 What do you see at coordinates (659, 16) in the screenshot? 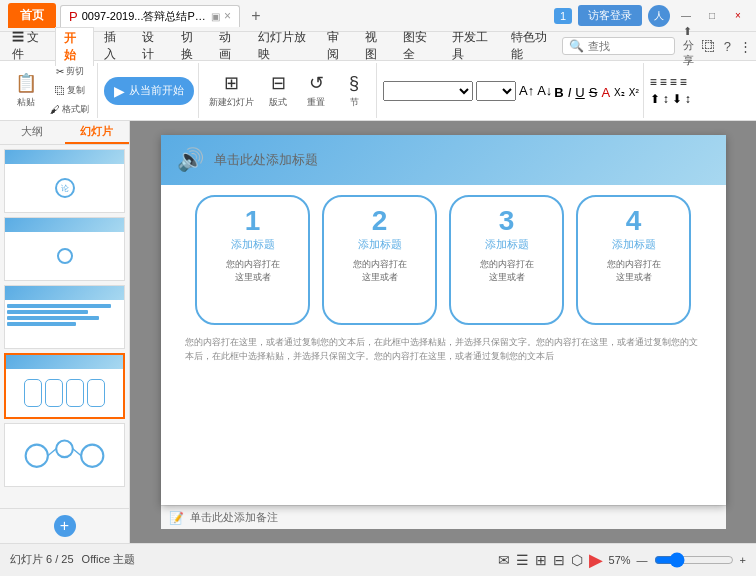
I see `user-avatar: 人` at bounding box center [659, 16].